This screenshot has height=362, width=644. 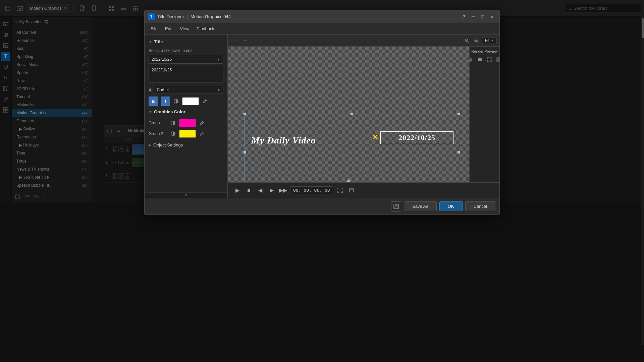 What do you see at coordinates (186, 195) in the screenshot?
I see `props-scroll-down: ▼` at bounding box center [186, 195].